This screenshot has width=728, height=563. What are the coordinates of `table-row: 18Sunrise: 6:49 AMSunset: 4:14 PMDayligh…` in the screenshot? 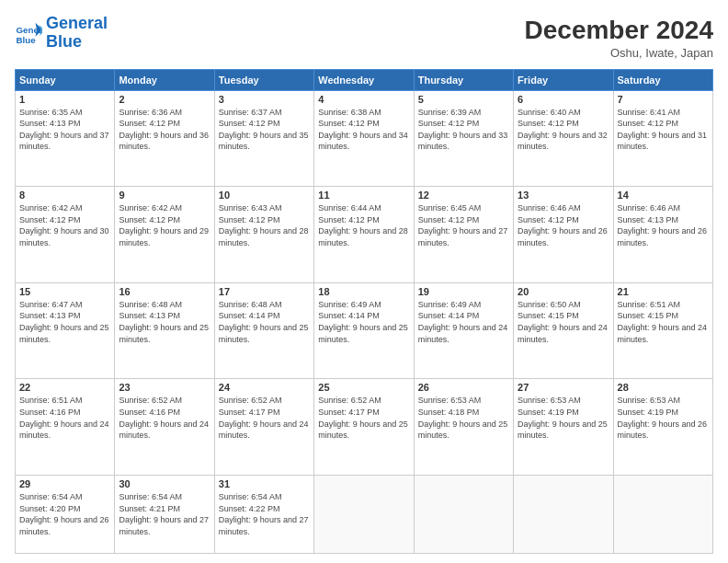 It's located at (364, 331).